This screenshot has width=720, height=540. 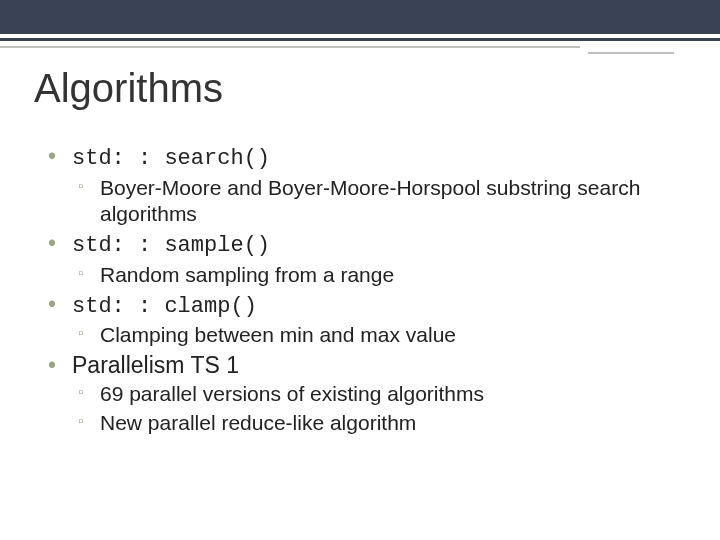 What do you see at coordinates (360, 40) in the screenshot?
I see `divider-dark` at bounding box center [360, 40].